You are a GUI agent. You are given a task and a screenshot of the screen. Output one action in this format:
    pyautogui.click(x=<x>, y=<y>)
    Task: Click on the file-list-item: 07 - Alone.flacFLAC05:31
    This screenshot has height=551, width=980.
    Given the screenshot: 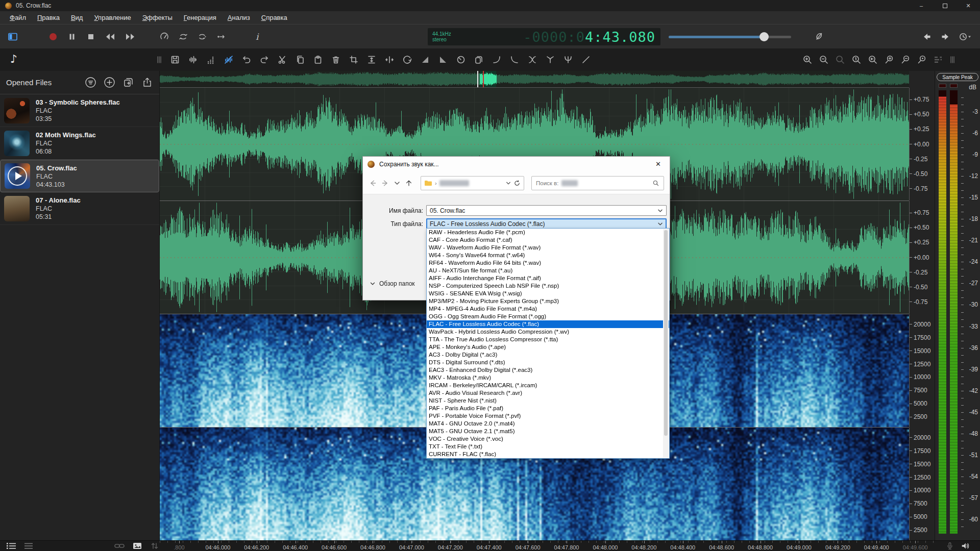 What is the action you would take?
    pyautogui.click(x=80, y=209)
    